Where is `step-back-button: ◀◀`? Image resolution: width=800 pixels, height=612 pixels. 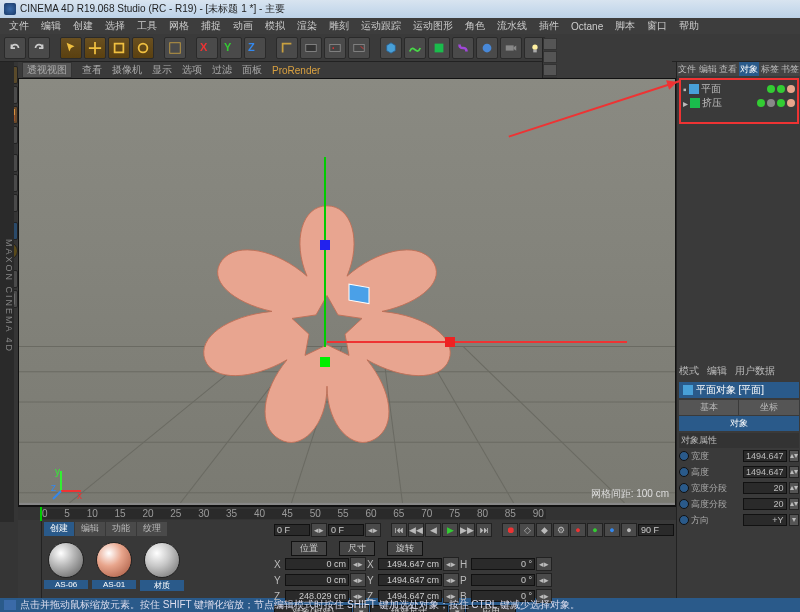
step-back-button: ◀◀ is located at coordinates (416, 530).